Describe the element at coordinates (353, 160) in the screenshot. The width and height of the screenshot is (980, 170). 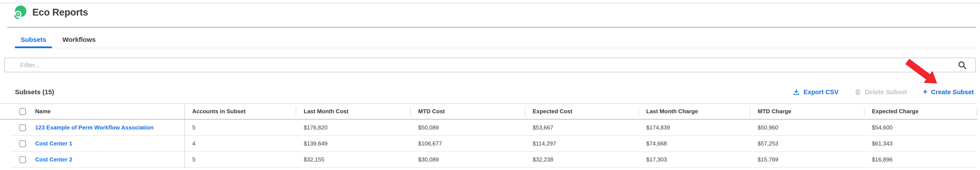
I see `last-month-cost-cell: $32,155` at that location.